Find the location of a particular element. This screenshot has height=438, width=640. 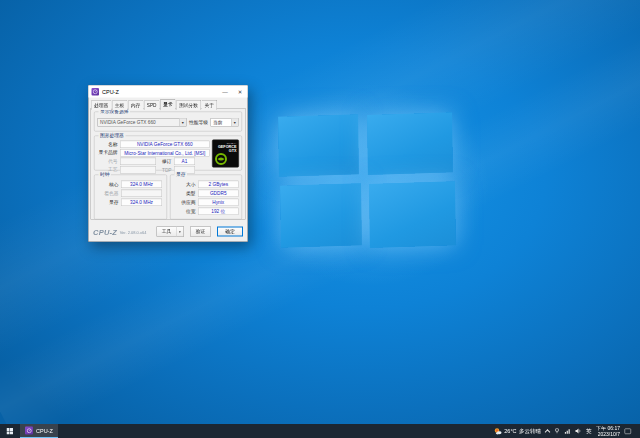

version-text: Ver. 2.08.0.x64 is located at coordinates (134, 232).